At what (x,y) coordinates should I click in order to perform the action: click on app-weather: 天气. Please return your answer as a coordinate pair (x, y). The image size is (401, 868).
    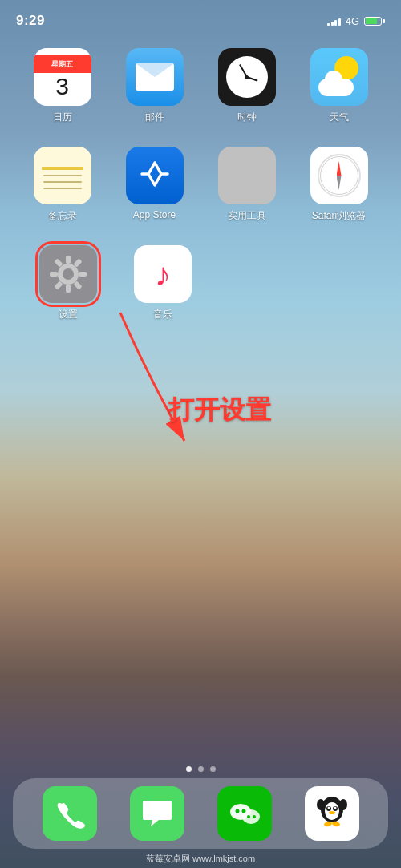
    Looking at the image, I should click on (339, 87).